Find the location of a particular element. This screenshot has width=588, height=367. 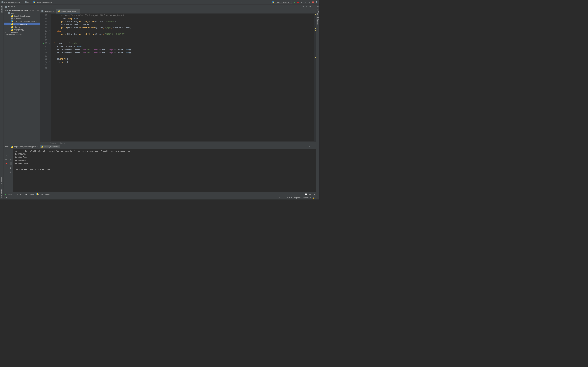

print-icon: 🖶 is located at coordinates (11, 168).